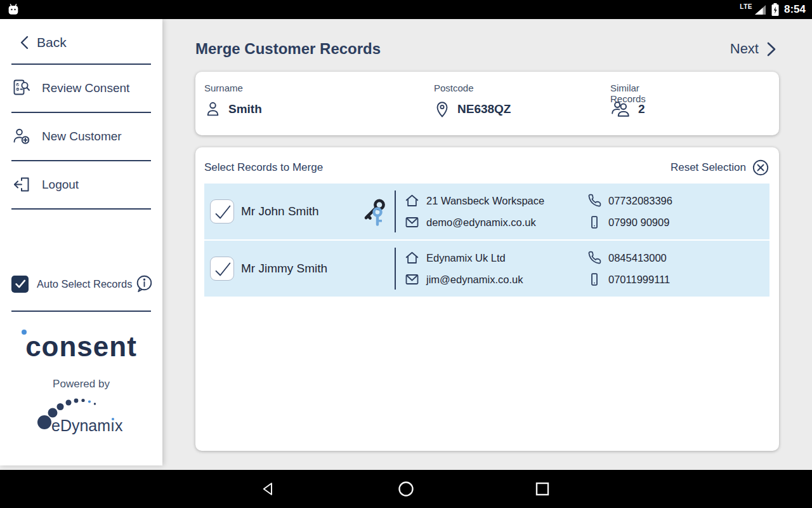 The width and height of the screenshot is (812, 508). I want to click on sidebar-item-label: Logout, so click(60, 185).